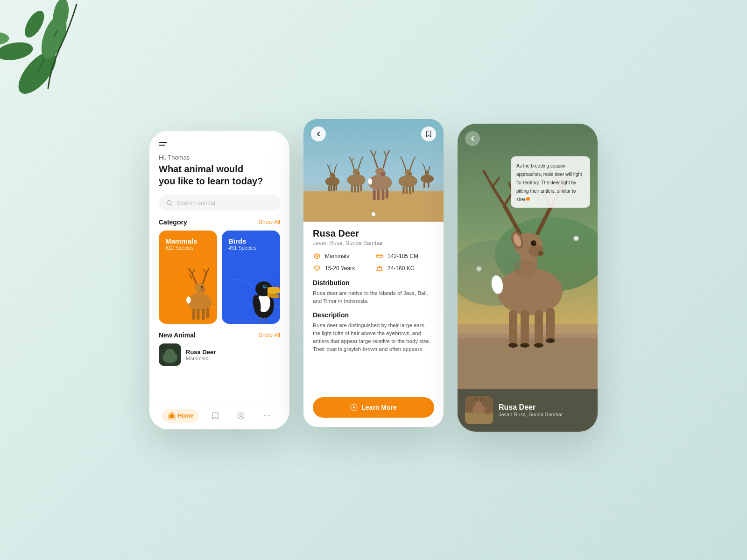 The height and width of the screenshot is (560, 747). Describe the element at coordinates (269, 222) in the screenshot. I see `category-show-all: Show All` at that location.